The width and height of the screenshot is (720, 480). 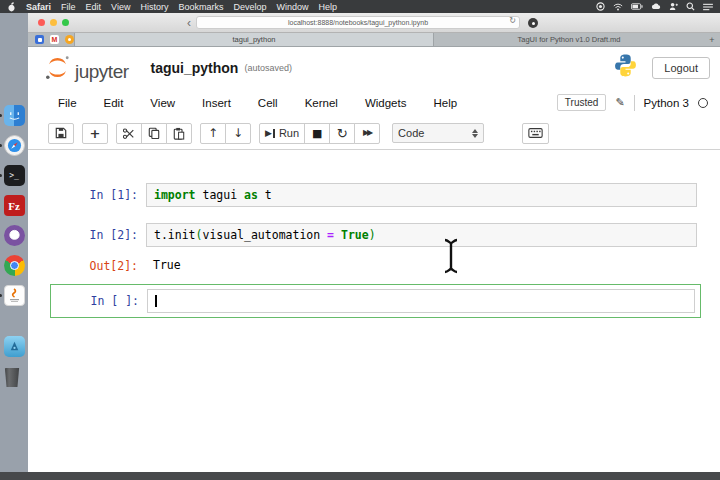 I want to click on save-icon, so click(x=61, y=133).